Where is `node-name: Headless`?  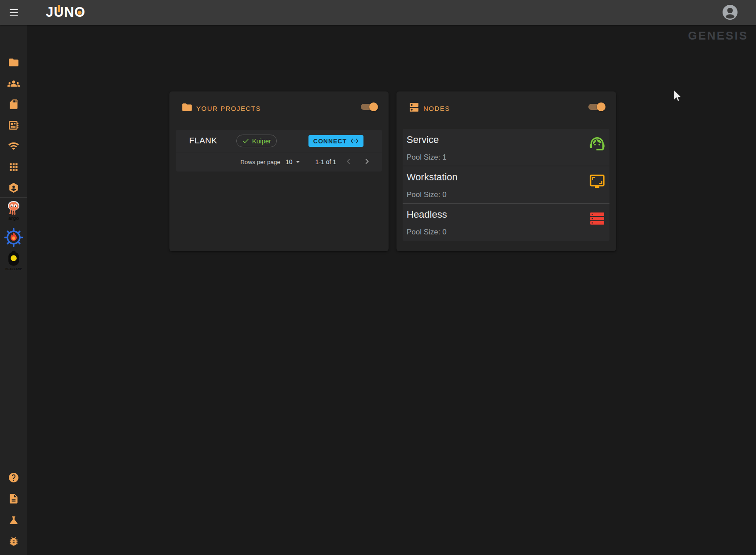 node-name: Headless is located at coordinates (508, 215).